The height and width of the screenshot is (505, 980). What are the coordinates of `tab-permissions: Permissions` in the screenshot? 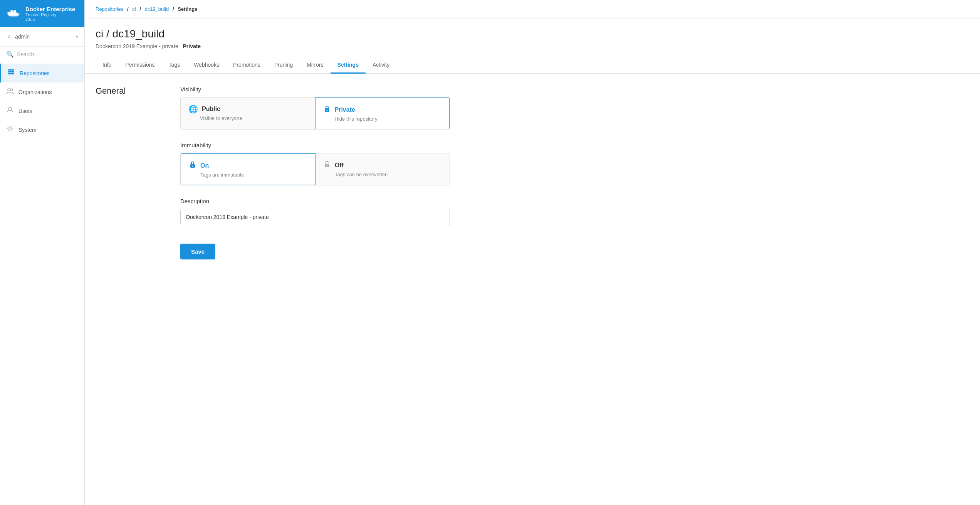 It's located at (140, 66).